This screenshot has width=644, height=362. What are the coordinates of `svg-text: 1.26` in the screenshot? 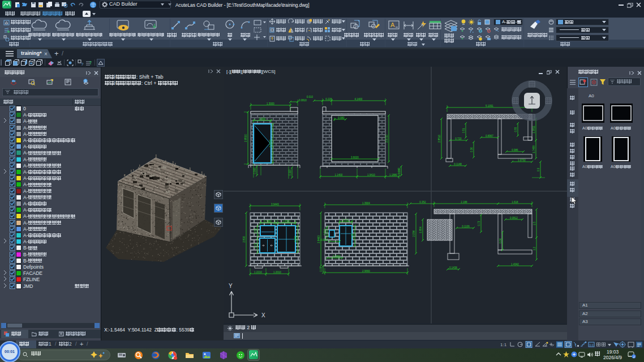 It's located at (353, 235).